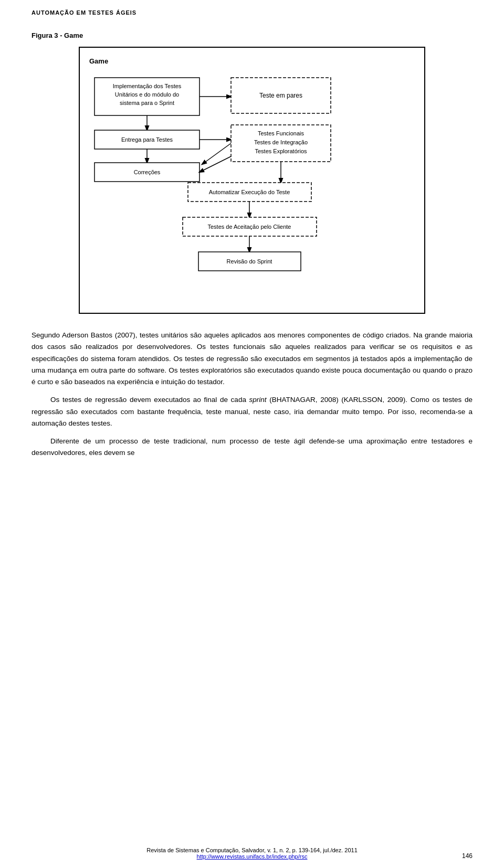 The width and height of the screenshot is (504, 868). I want to click on paragraph-1: Segundo Aderson Bastos (2007), testes un…, so click(252, 359).